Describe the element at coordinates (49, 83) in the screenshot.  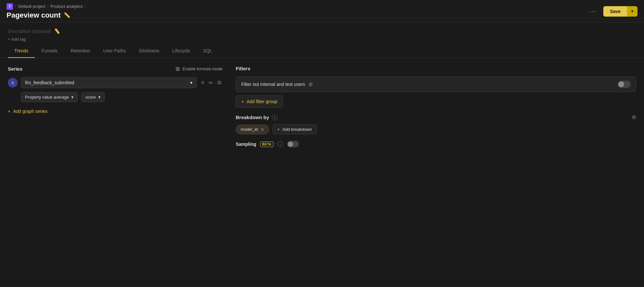
I see `series-event-name: llm_feedback_submitted` at that location.